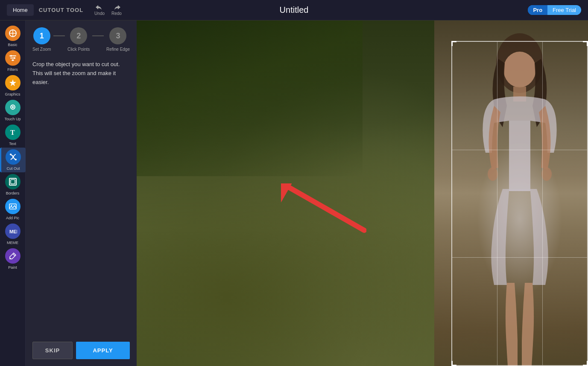 The image size is (588, 366). What do you see at coordinates (99, 10) in the screenshot?
I see `undo-button: Undo` at bounding box center [99, 10].